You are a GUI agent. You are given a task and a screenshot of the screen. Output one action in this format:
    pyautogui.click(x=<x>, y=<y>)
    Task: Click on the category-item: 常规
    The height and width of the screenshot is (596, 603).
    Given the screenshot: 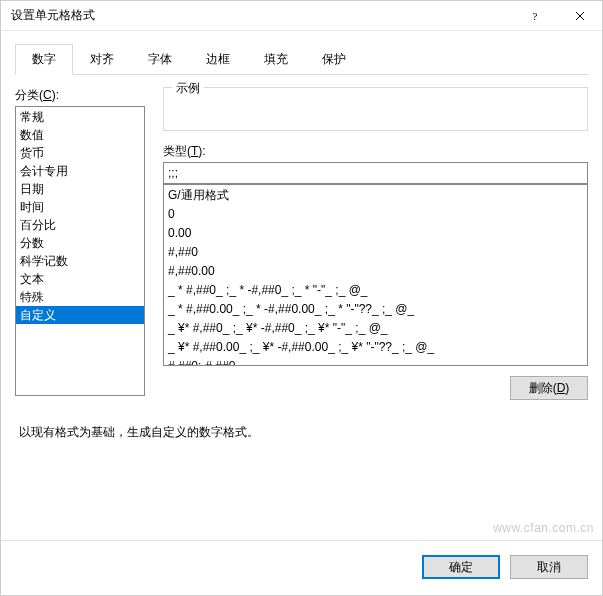 What is the action you would take?
    pyautogui.click(x=80, y=117)
    